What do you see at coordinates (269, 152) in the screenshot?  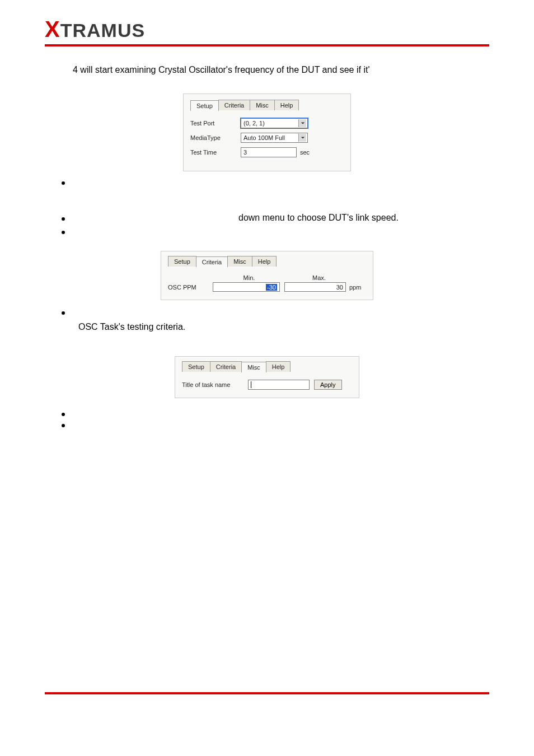 I see `test-time-input: 3` at bounding box center [269, 152].